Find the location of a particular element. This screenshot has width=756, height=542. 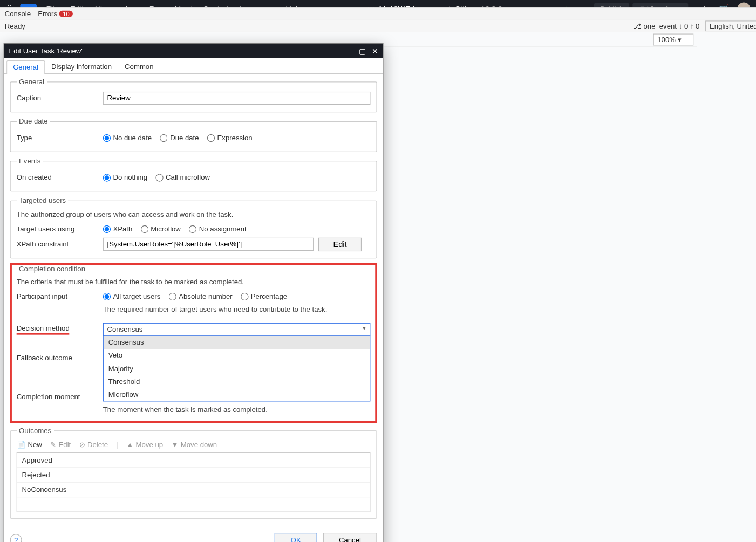

console-tab: Console is located at coordinates (18, 13).